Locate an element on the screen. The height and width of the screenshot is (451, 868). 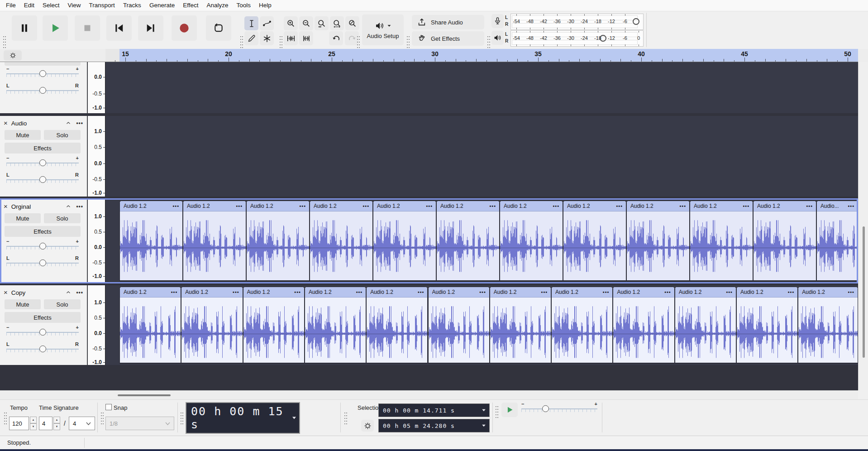
menu-item-transport: Transport is located at coordinates (102, 5).